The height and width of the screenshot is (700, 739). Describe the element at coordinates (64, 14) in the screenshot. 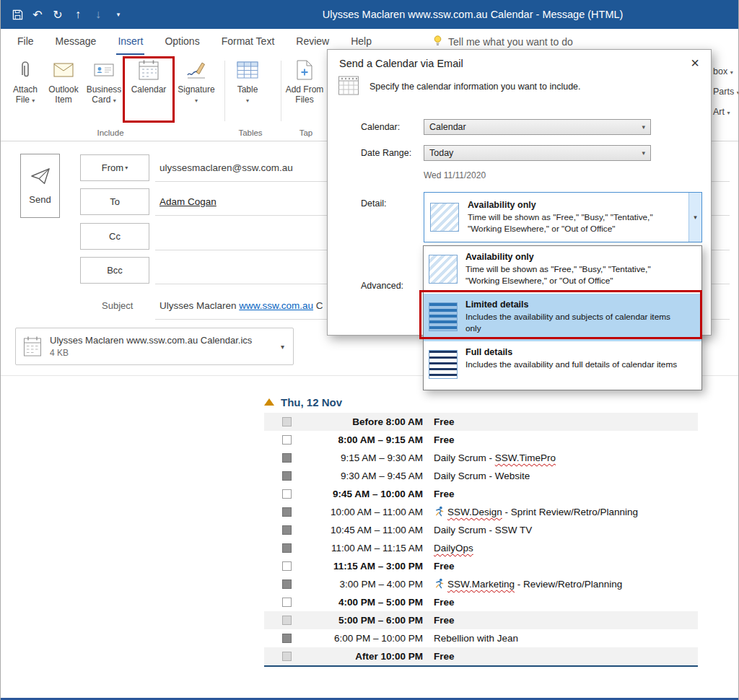

I see `quick-access-toolbar: ↶ ↻ ↑ ↓ ▾` at that location.